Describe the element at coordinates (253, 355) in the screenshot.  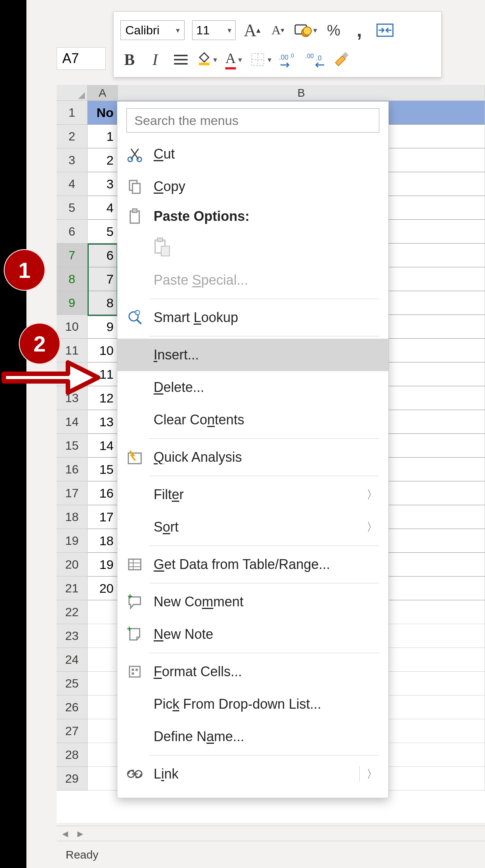
I see `menu-insert: Insert...` at that location.